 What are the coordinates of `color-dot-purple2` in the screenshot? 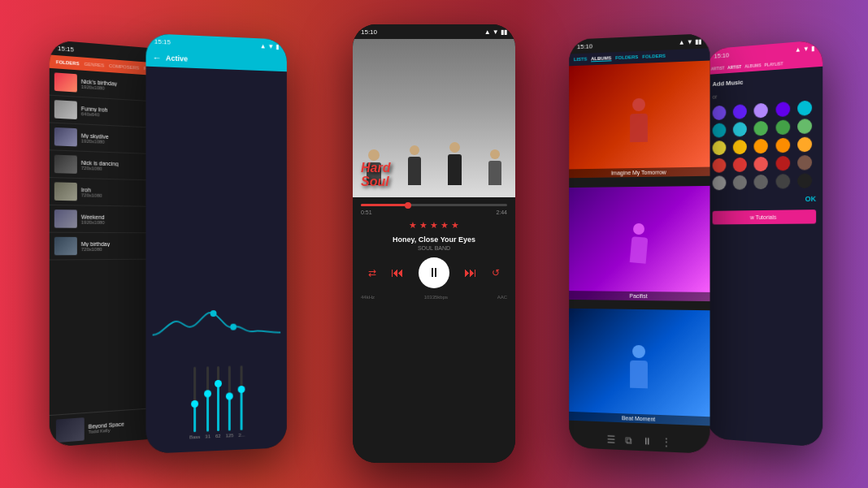 It's located at (740, 112).